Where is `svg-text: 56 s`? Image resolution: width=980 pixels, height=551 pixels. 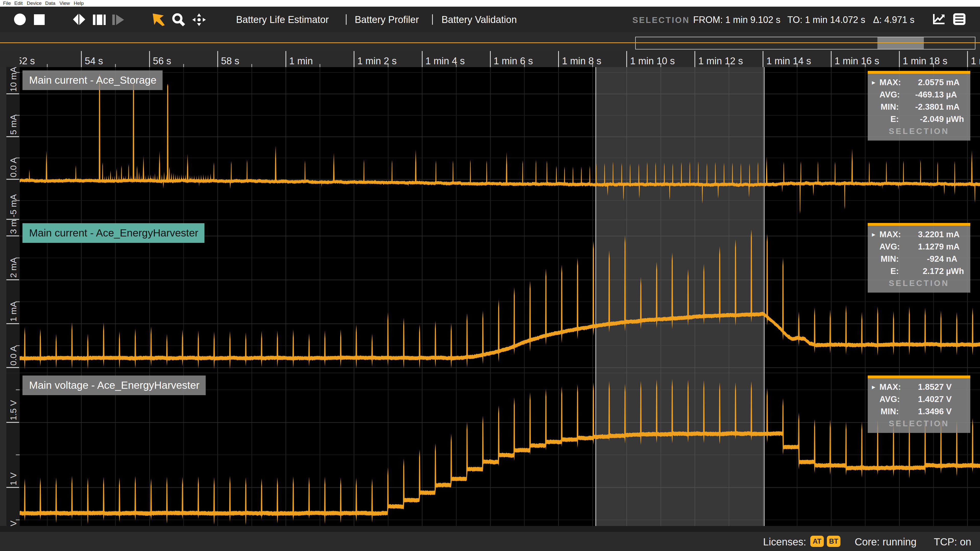
svg-text: 56 s is located at coordinates (162, 61).